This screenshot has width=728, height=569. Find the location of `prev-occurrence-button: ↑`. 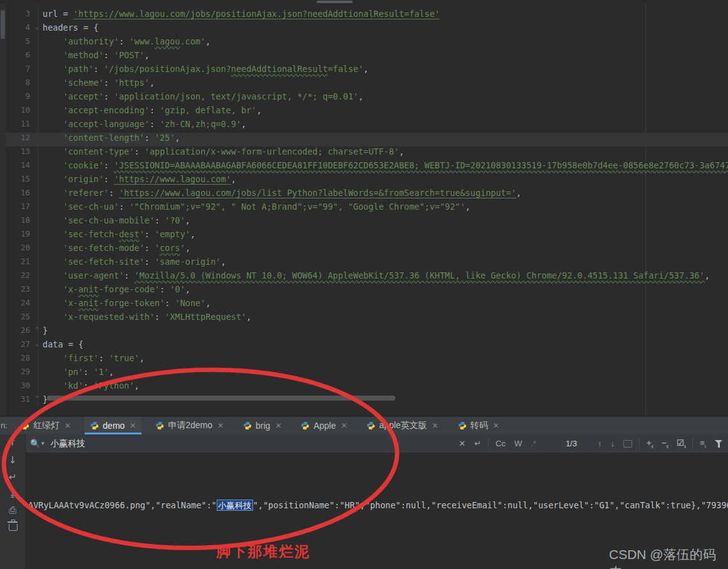

prev-occurrence-button: ↑ is located at coordinates (600, 443).